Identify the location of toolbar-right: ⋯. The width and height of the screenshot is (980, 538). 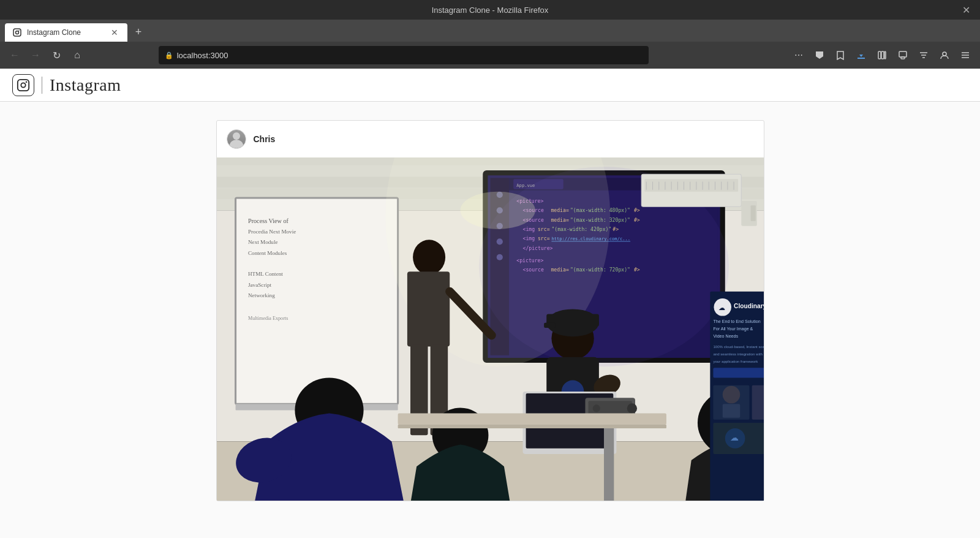
(882, 55).